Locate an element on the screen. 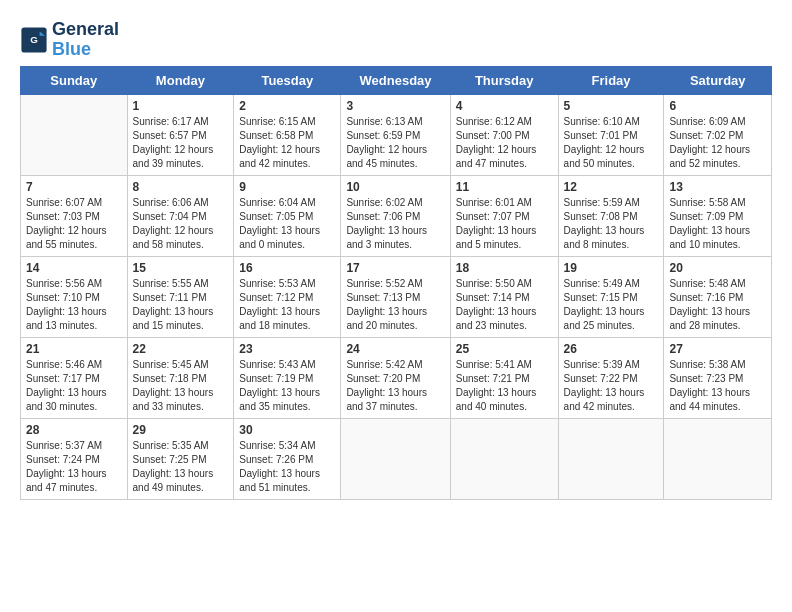 The width and height of the screenshot is (792, 612). day-info: Sunrise: 5:52 AM Sunset: 7:13 PM Dayligh… is located at coordinates (395, 305).